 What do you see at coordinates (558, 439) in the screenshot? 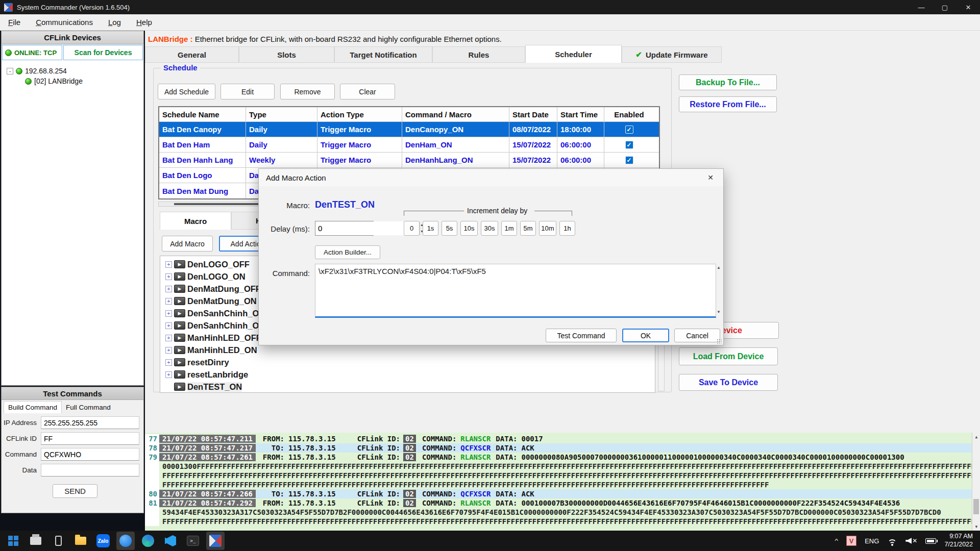
I see `log-row: 77 21/07/22 08:57:47.211 FROM: 115.78.3.…` at bounding box center [558, 439].